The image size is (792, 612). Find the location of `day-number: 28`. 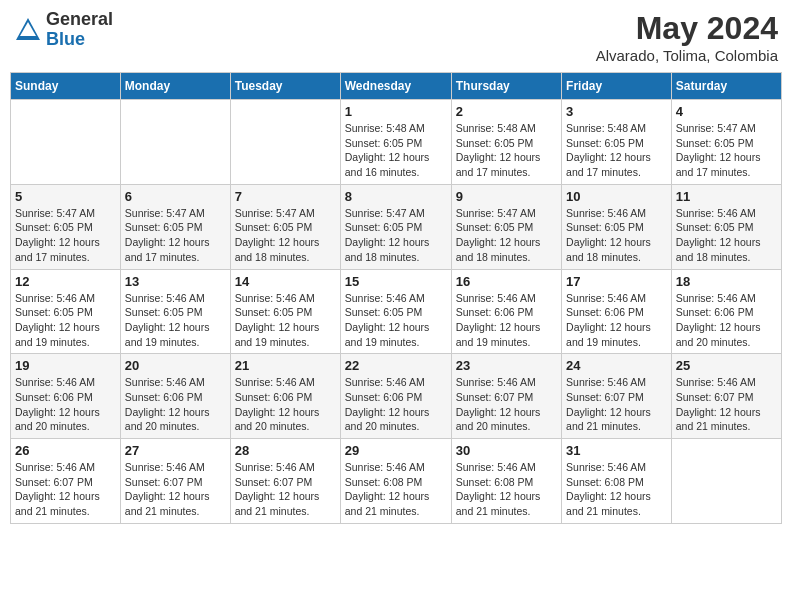

day-number: 28 is located at coordinates (286, 450).